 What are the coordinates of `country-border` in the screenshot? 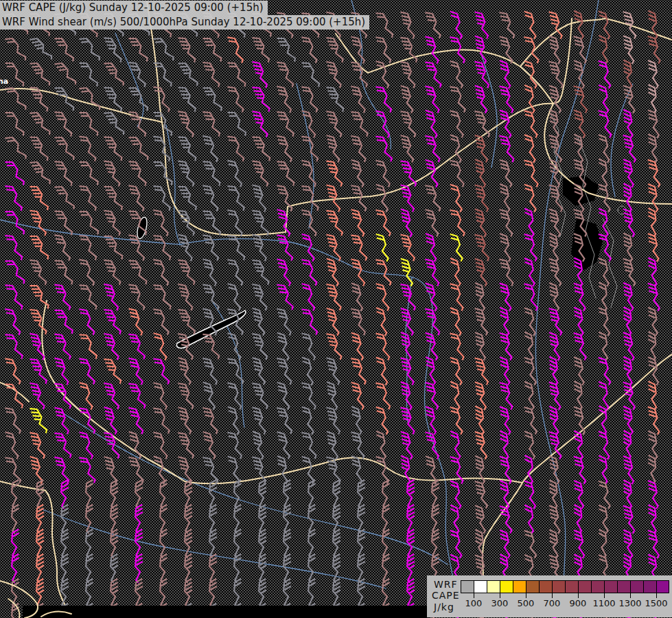 It's located at (33, 545).